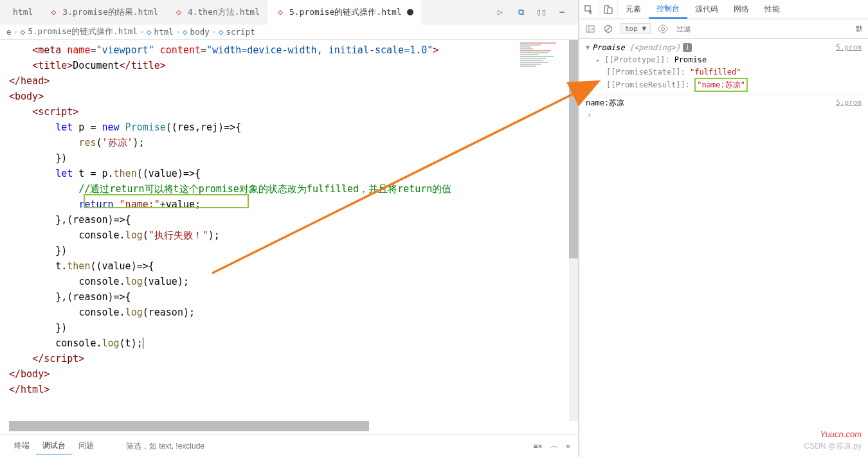  I want to click on tab-network: 网络, so click(741, 9).